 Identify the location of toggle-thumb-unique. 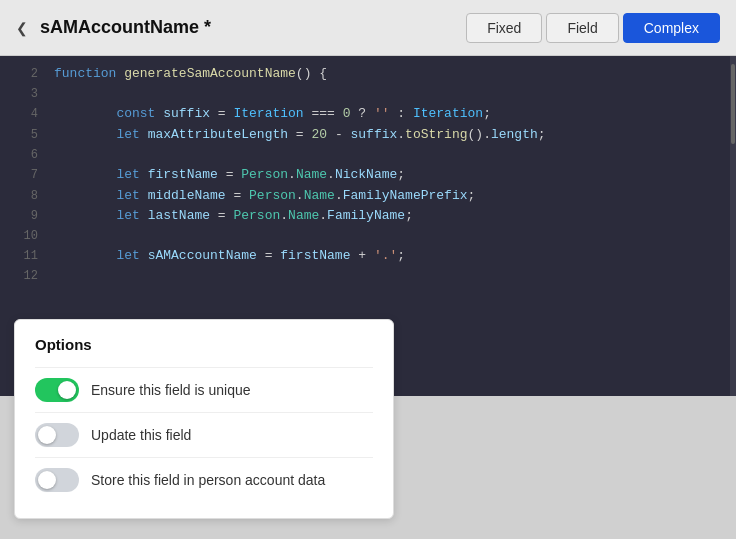
(67, 390).